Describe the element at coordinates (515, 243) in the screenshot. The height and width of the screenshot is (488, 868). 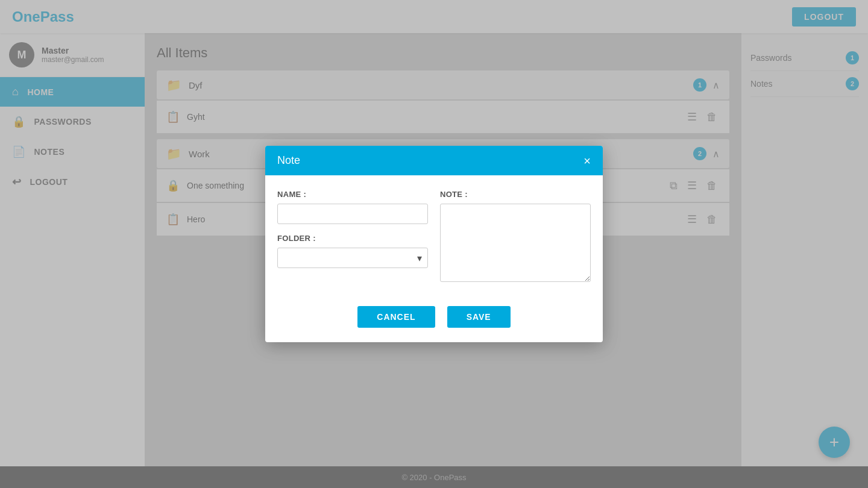
I see `note-textarea` at that location.